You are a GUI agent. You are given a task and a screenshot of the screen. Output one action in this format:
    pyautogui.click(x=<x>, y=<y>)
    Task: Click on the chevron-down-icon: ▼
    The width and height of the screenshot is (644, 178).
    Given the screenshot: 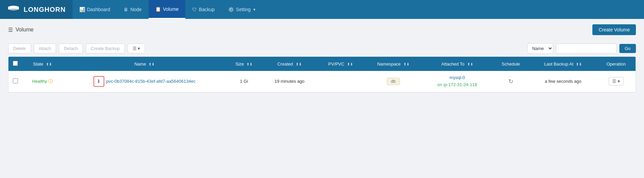 What is the action you would take?
    pyautogui.click(x=254, y=9)
    